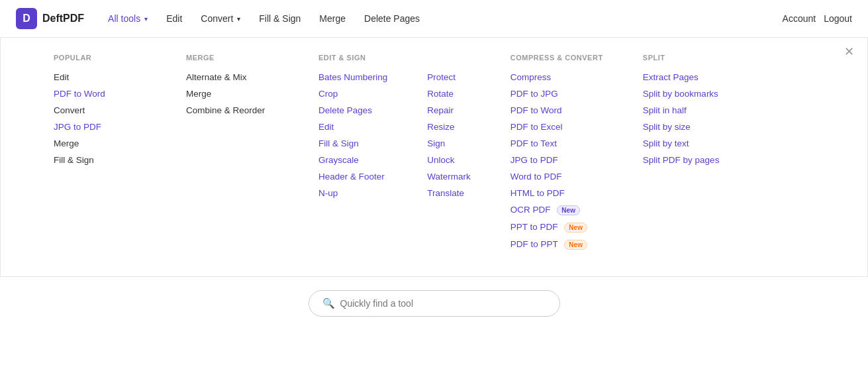 The width and height of the screenshot is (868, 369). What do you see at coordinates (444, 303) in the screenshot?
I see `search-input` at bounding box center [444, 303].